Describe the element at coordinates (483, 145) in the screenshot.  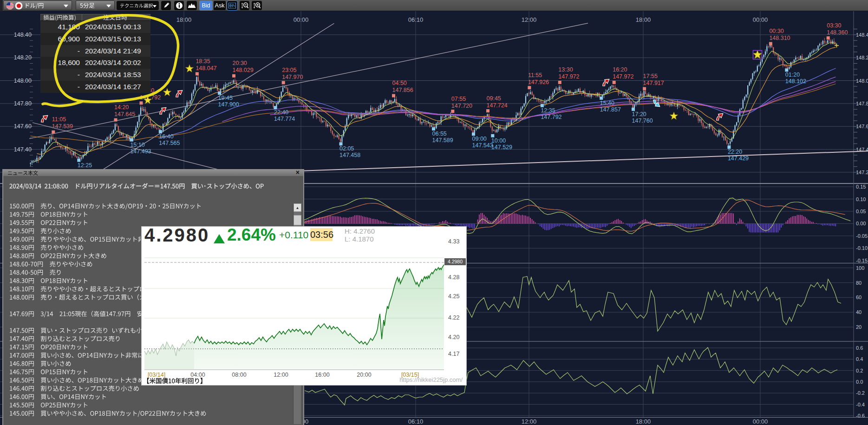
I see `svg-text: 147.543` at that location.